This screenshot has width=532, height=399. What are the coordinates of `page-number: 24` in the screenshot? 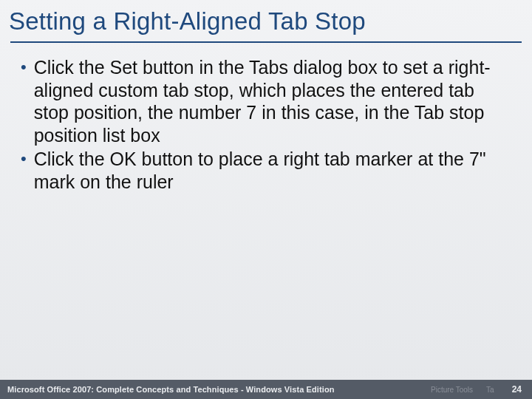 It's located at (517, 389).